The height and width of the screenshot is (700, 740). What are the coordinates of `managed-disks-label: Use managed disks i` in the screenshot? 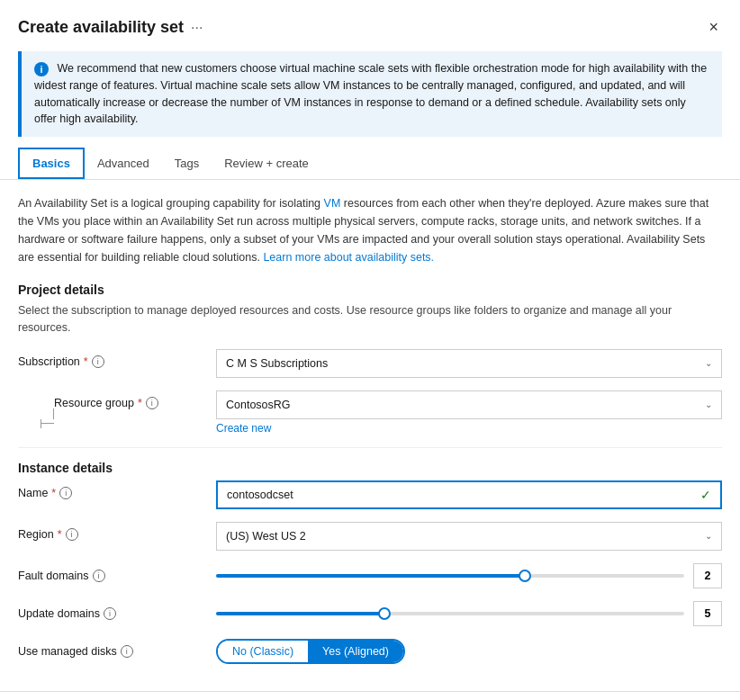 It's located at (117, 648).